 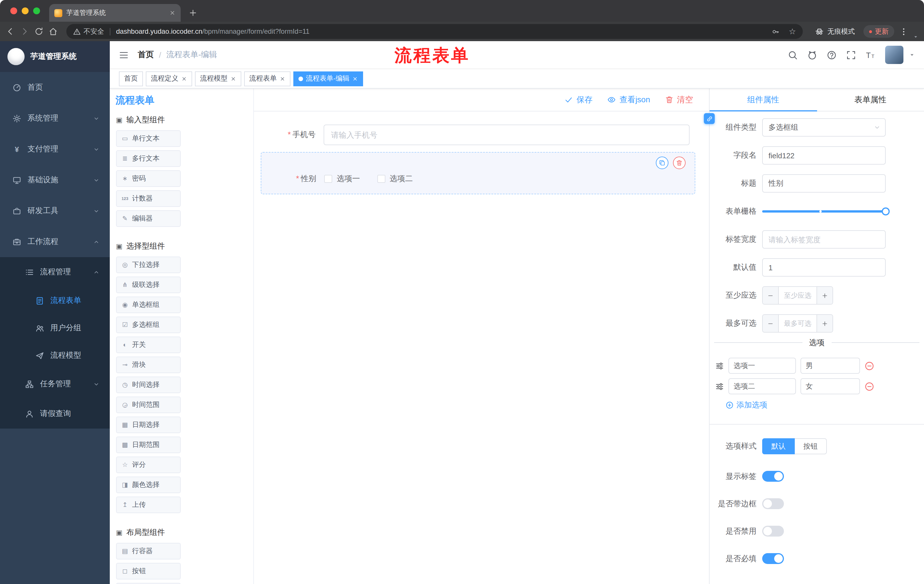 I want to click on save-button: 保存, so click(x=579, y=100).